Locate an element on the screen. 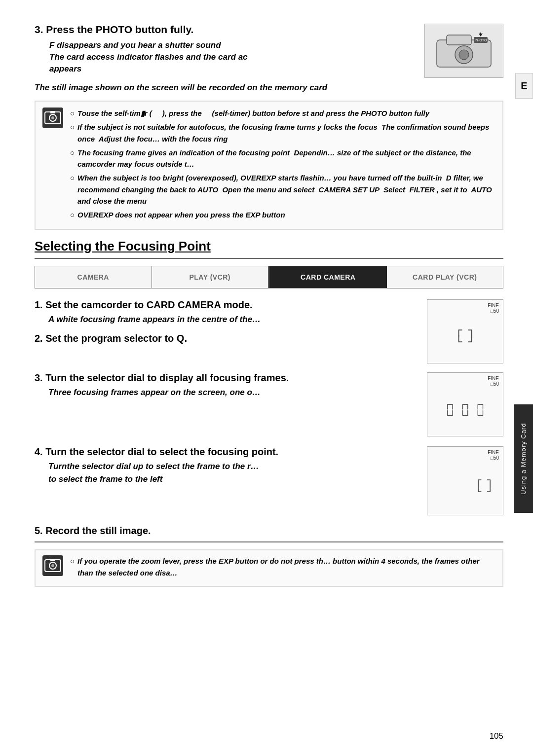 This screenshot has height=756, width=533. frame-corners-1: ┌ ┐└ ┘ is located at coordinates (465, 336).